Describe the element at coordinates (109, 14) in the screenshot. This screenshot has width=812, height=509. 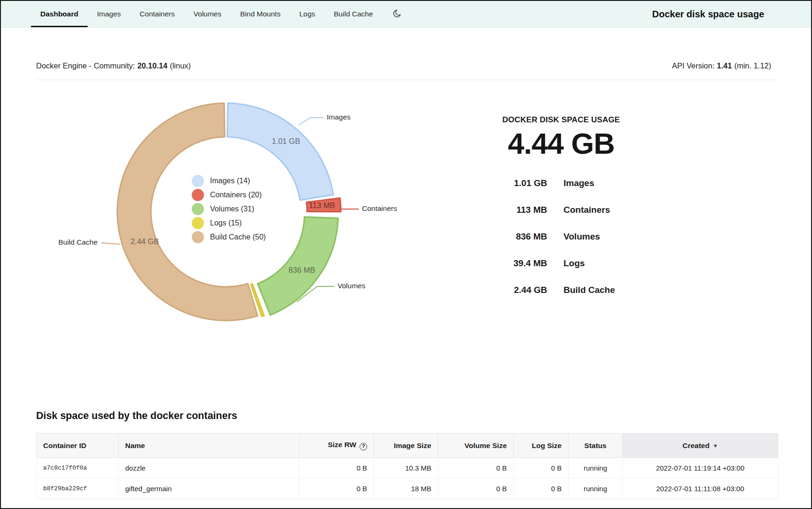
I see `tab-images: Images` at that location.